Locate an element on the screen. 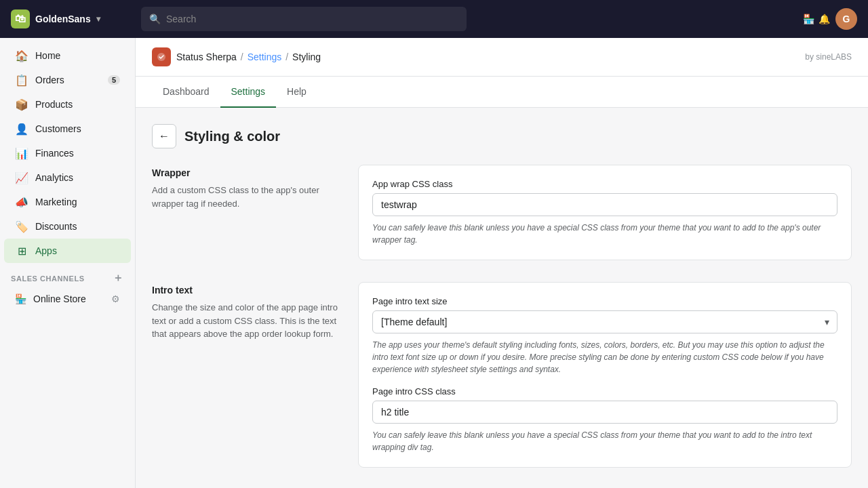 The height and width of the screenshot is (488, 868). page-header: ← Styling & color is located at coordinates (502, 136).